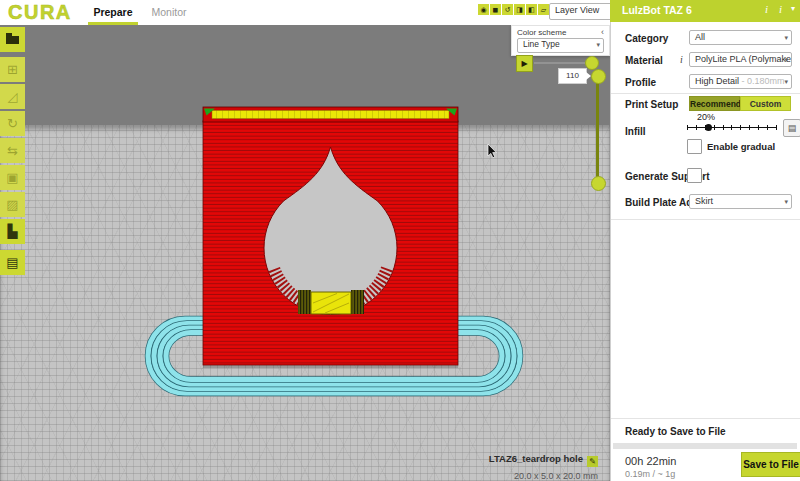  Describe the element at coordinates (744, 59) in the screenshot. I see `material-value: PolyLite PLA (Polymaker)` at that location.